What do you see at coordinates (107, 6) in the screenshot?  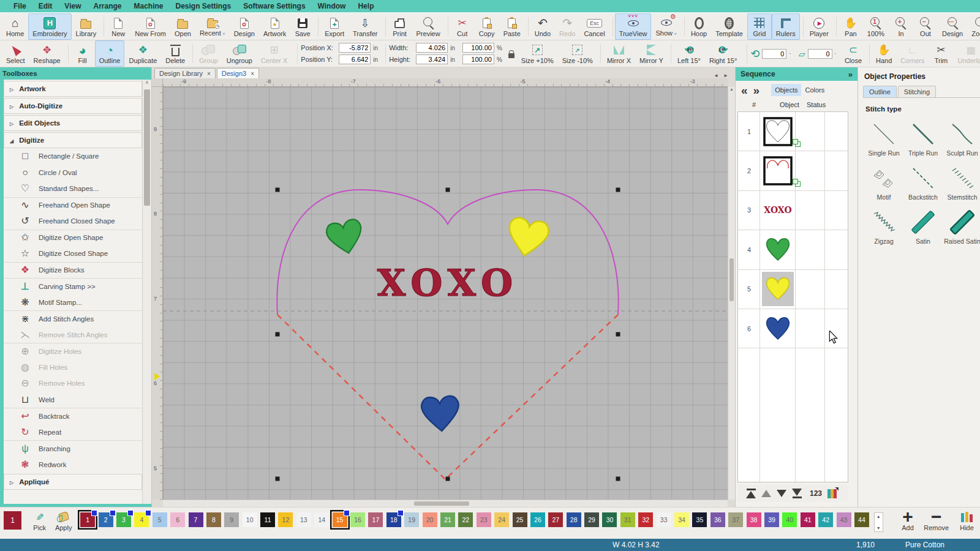 I see `menu-arrange: Arrange` at bounding box center [107, 6].